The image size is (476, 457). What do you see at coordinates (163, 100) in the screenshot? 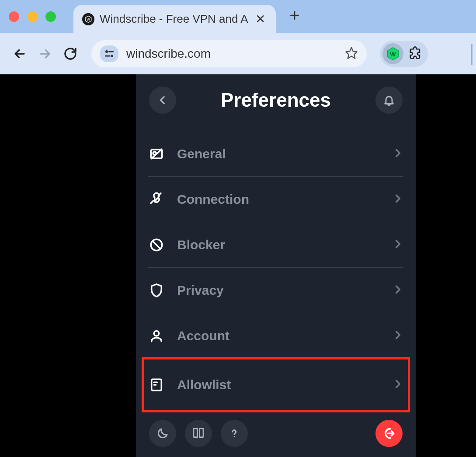
I see `back-icon` at bounding box center [163, 100].